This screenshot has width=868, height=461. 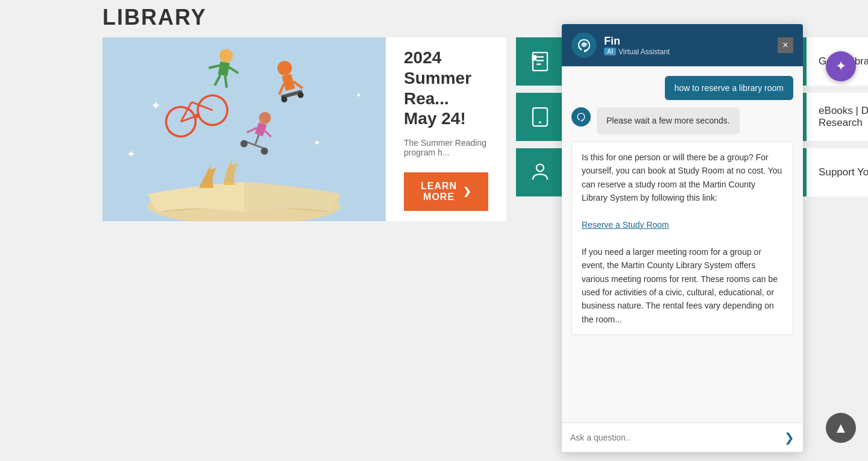 What do you see at coordinates (790, 437) in the screenshot?
I see `send-arrow-icon: ❯` at bounding box center [790, 437].